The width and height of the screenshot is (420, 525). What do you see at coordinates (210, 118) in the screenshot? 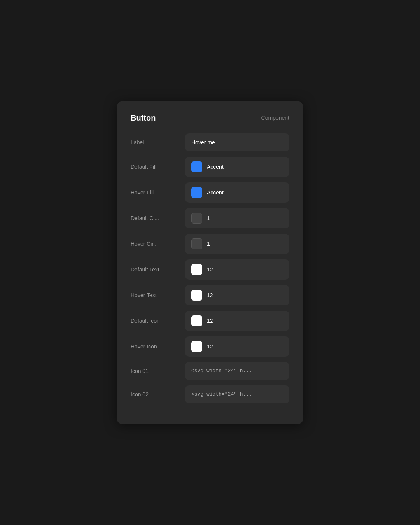
I see `panel-header: Button Component` at bounding box center [210, 118].